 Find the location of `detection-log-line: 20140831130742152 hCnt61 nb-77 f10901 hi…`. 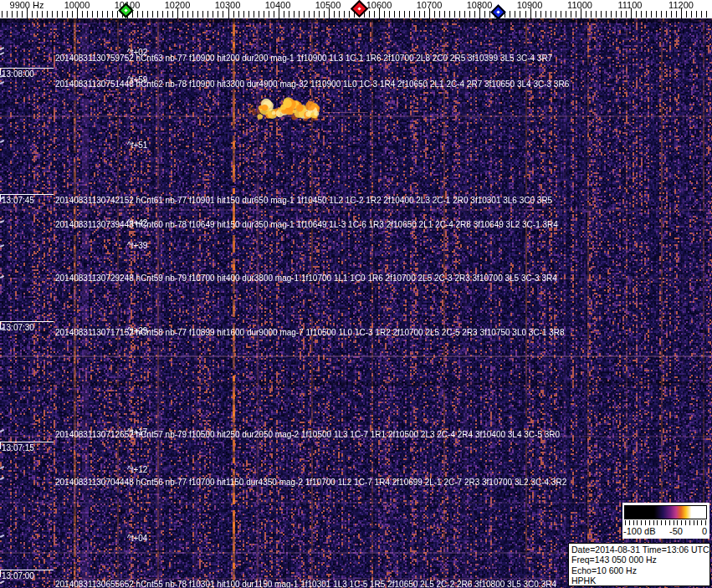

detection-log-line: 20140831130742152 hCnt61 nb-77 f10901 hi… is located at coordinates (304, 201).